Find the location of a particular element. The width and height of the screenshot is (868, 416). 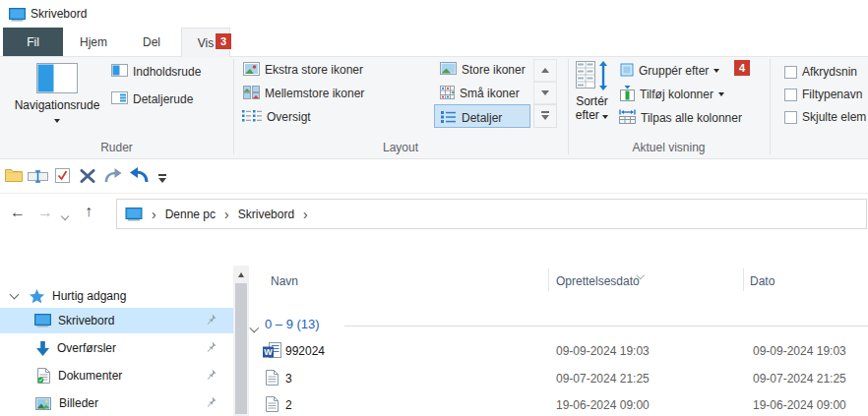

column-header-dato: Dato is located at coordinates (762, 281).